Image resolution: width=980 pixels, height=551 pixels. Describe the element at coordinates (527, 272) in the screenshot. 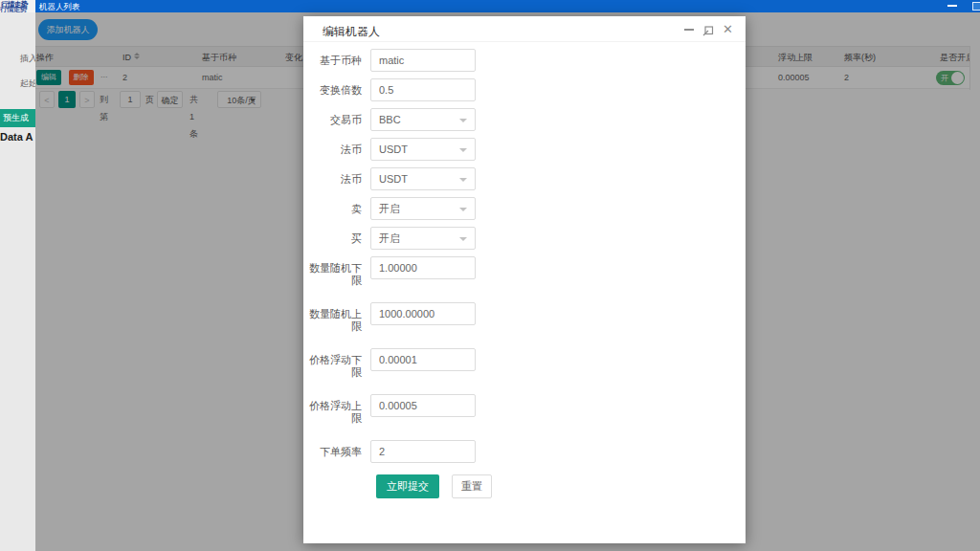

I see `form-row-qty-lower: 数量随机下限` at that location.